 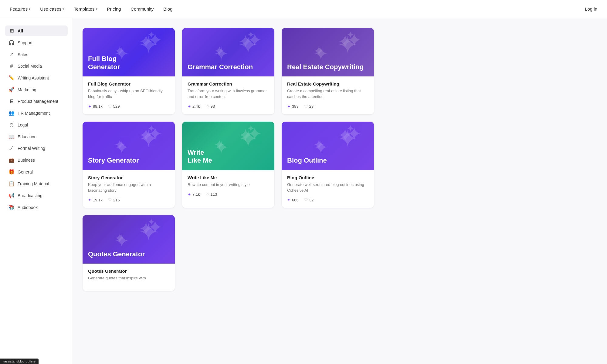 I want to click on card-likes-story-generator: ♡216, so click(x=114, y=200).